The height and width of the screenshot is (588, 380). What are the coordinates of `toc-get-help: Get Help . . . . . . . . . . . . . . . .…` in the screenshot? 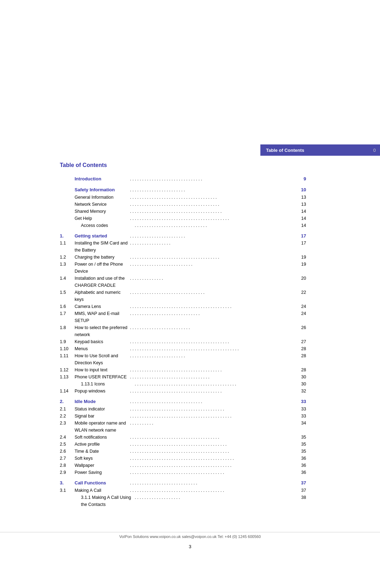 It's located at (183, 218).